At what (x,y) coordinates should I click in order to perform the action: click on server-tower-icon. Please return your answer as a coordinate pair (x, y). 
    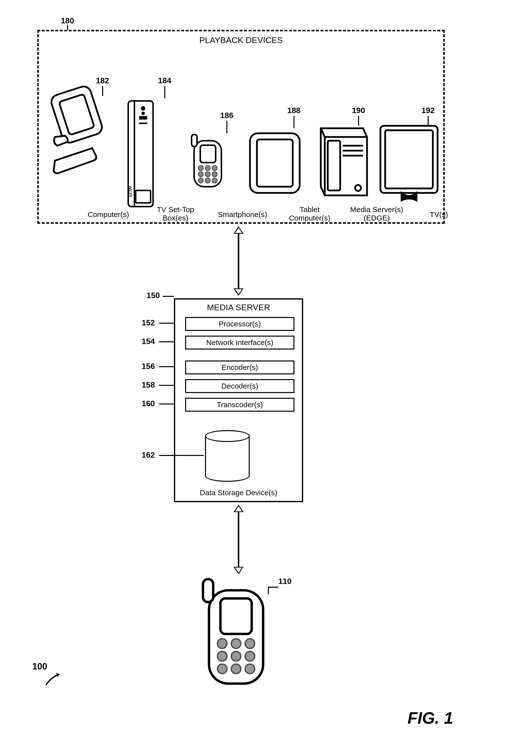
    Looking at the image, I should click on (341, 161).